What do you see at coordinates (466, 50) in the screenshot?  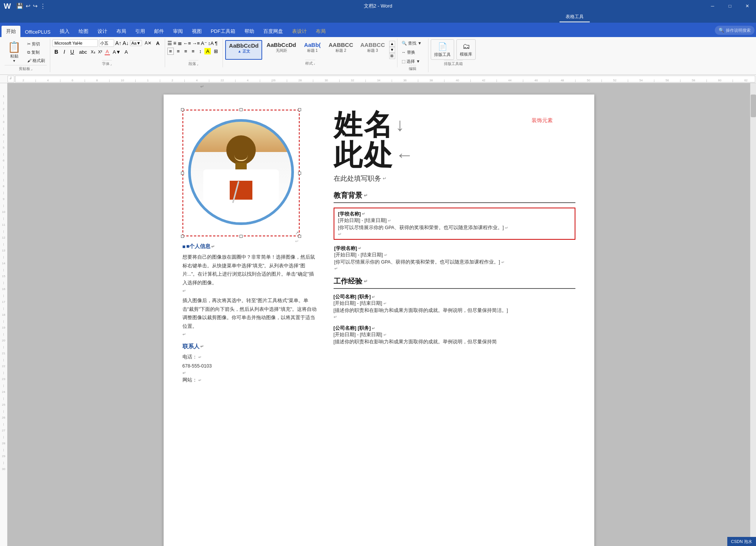 I see `template-button: 🗂 模板库` at bounding box center [466, 50].